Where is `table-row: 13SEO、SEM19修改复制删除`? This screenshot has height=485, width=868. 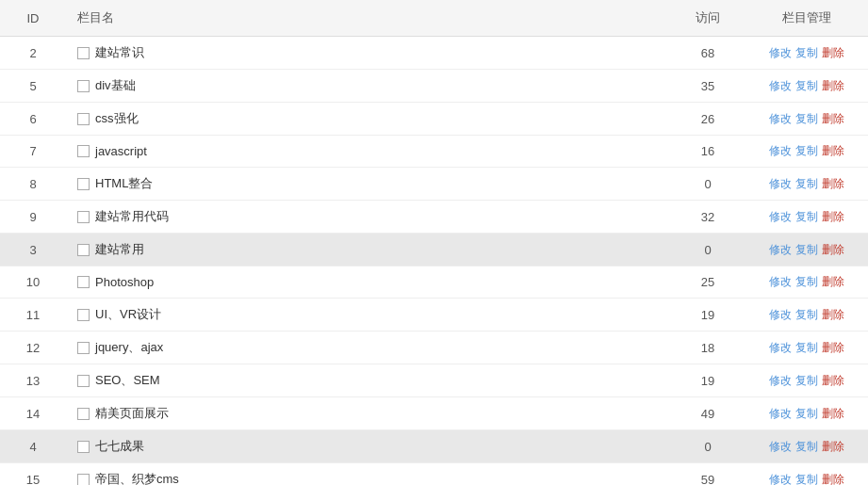
table-row: 13SEO、SEM19修改复制删除 is located at coordinates (434, 380).